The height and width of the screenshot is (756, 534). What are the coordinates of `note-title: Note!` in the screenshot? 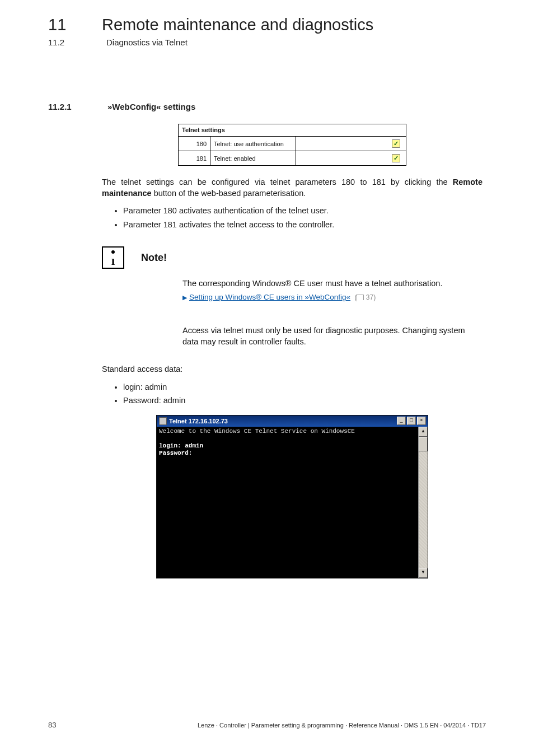 It's located at (154, 258).